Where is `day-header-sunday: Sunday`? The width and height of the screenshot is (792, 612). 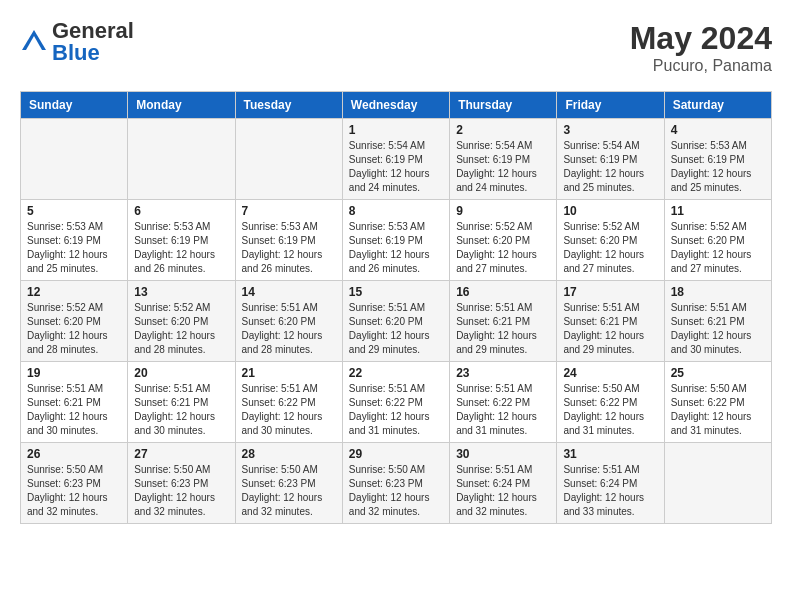 day-header-sunday: Sunday is located at coordinates (74, 106).